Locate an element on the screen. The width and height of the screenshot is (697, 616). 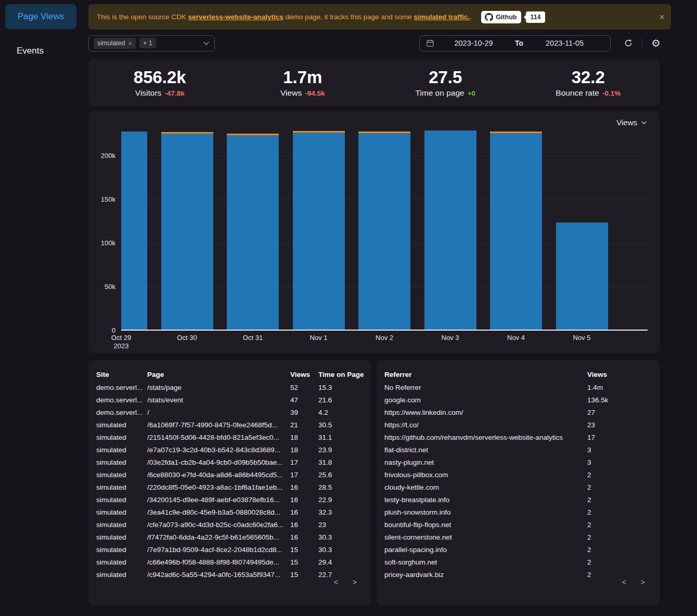
table-row: simulated/f7472fa0-6dda-4a22-9c5f-b61e56… is located at coordinates (230, 537).